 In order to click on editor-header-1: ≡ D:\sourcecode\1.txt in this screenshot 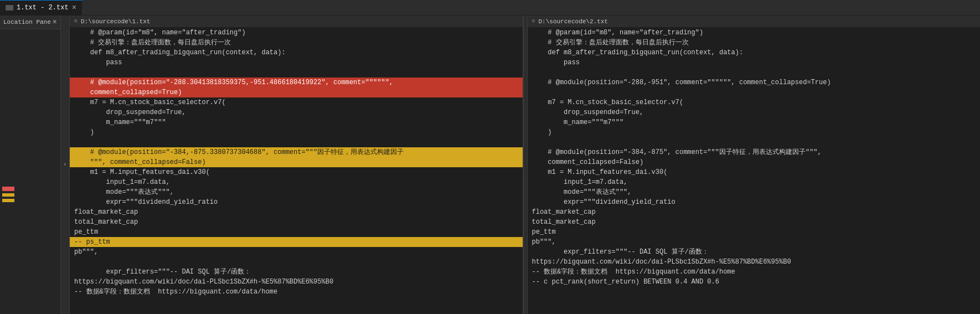, I will do `click(296, 22)`.